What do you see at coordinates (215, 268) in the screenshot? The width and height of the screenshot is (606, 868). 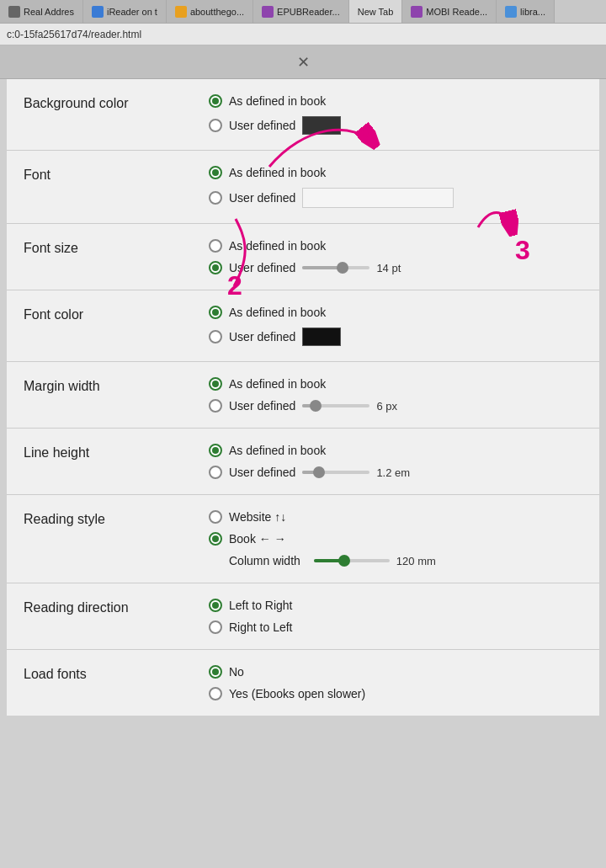 I see `radio-fsize-user` at bounding box center [215, 268].